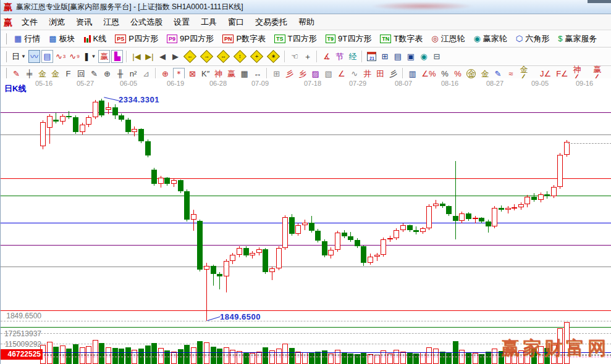 The height and width of the screenshot is (364, 611). What do you see at coordinates (84, 22) in the screenshot?
I see `menu-item-2: 资讯` at bounding box center [84, 22].